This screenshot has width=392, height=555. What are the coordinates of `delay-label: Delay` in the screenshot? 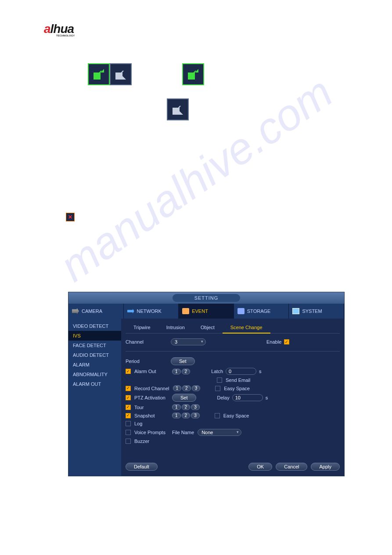 It's located at (223, 398).